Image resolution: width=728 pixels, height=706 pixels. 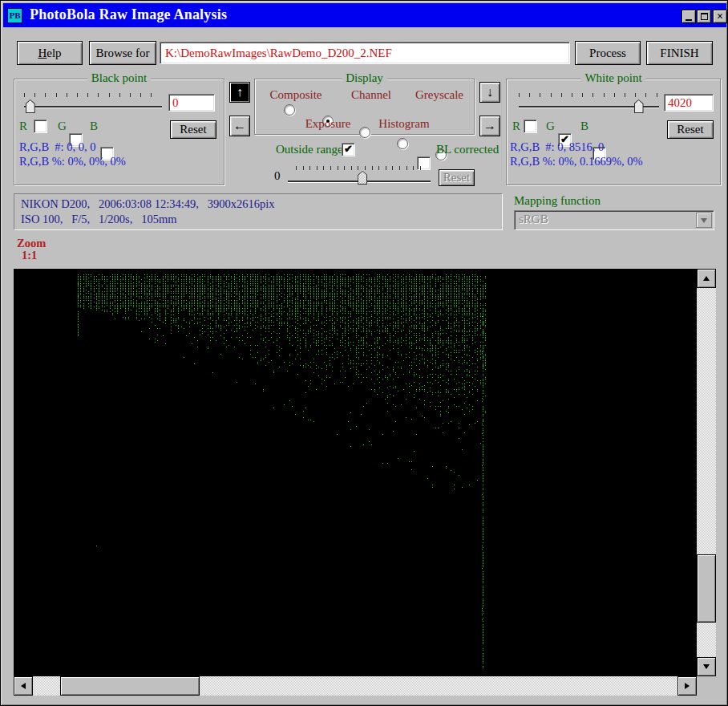 I want to click on white-point-stats-count: R,G,B #: 0, 8516, 0, so click(x=556, y=148).